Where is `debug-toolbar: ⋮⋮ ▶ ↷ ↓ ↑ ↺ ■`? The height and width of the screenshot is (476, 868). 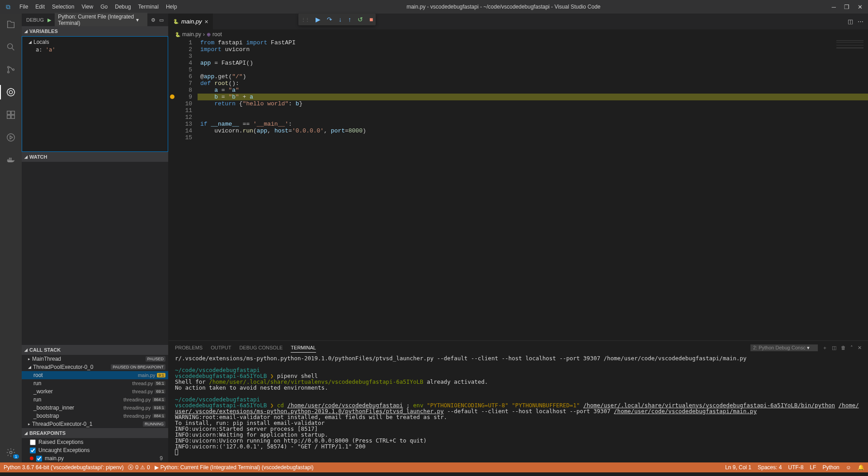
debug-toolbar: ⋮⋮ ▶ ↷ ↓ ↑ ↺ ■ is located at coordinates (337, 19).